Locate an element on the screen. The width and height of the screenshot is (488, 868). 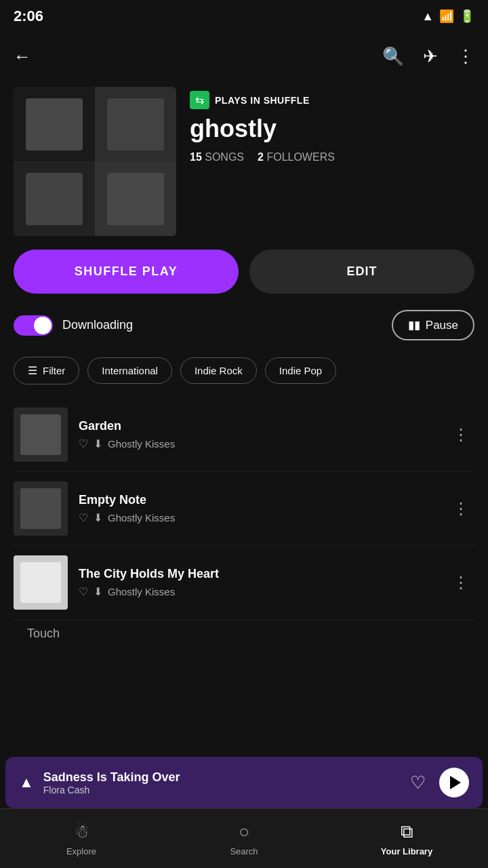
tab-search-label: Search is located at coordinates (244, 852).